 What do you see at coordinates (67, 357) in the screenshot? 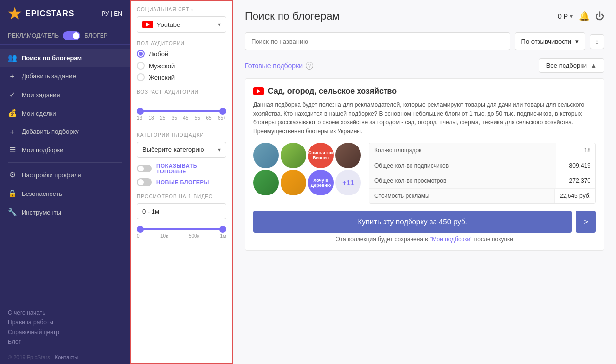
I see `contacts-link: Контакты` at bounding box center [67, 357].